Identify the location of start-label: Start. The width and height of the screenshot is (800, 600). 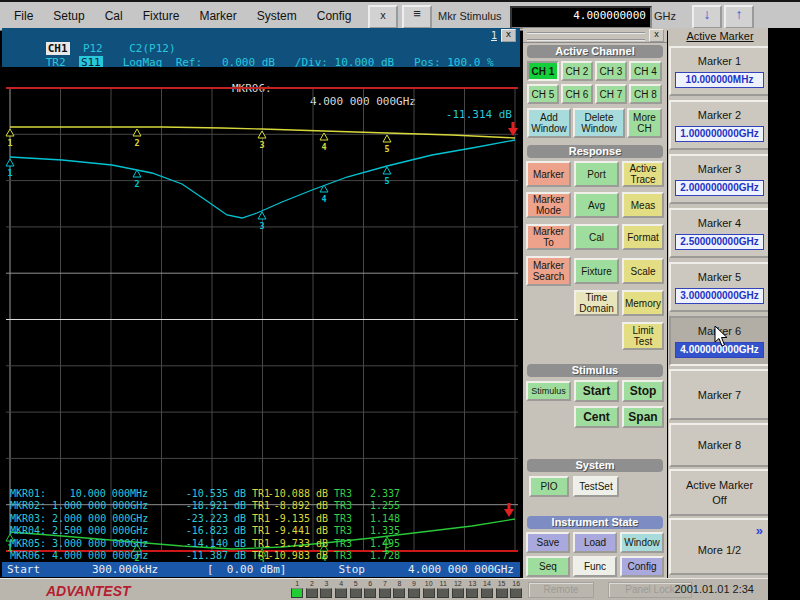
(24, 570).